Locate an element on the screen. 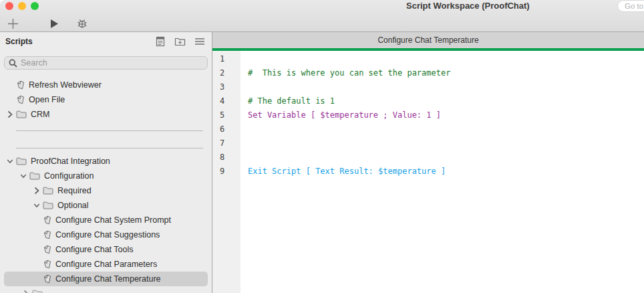  script-line: 8 is located at coordinates (428, 157).